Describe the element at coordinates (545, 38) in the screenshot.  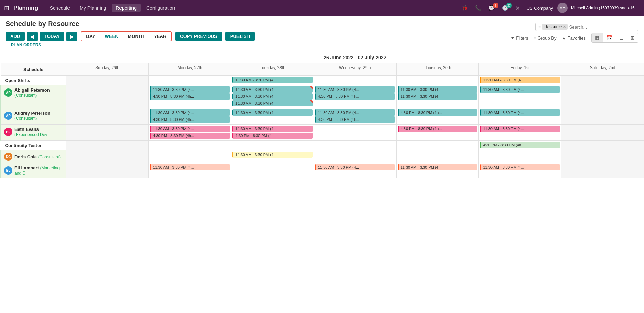
I see `group-by-button: ≡ Group By` at that location.